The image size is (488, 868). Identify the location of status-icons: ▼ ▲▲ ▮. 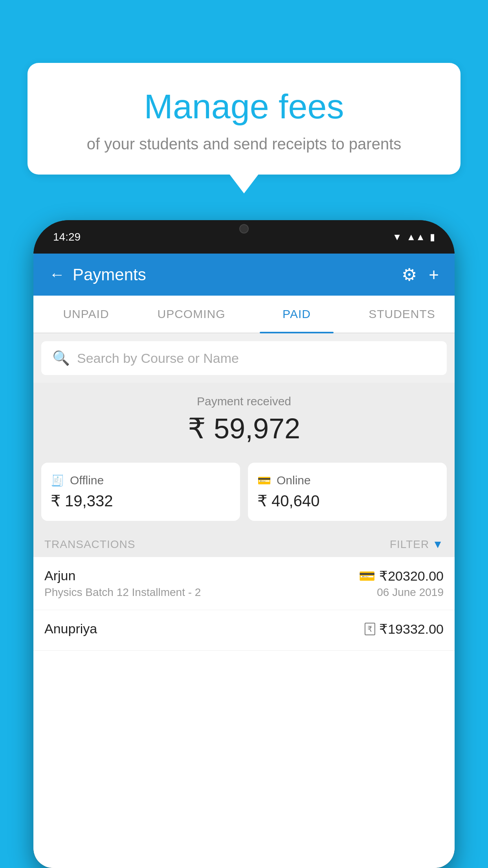
(414, 237).